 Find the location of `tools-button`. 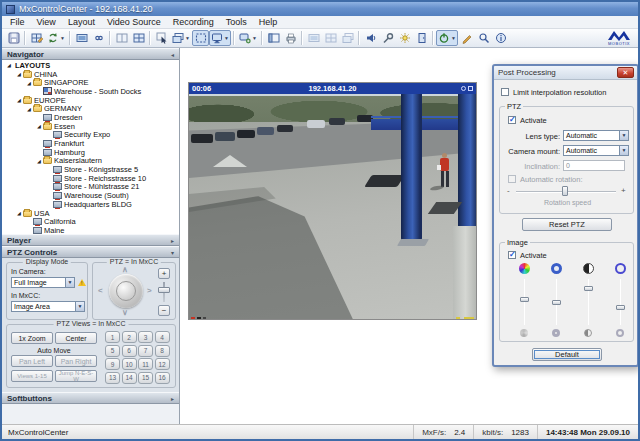

tools-button is located at coordinates (388, 38).